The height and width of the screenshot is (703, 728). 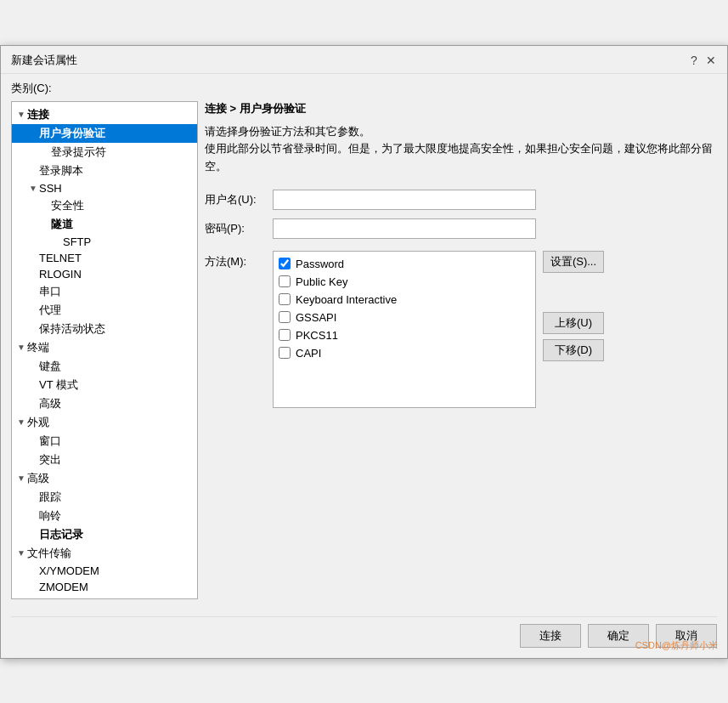 What do you see at coordinates (321, 282) in the screenshot?
I see `method-label-public-key: Public Key` at bounding box center [321, 282].